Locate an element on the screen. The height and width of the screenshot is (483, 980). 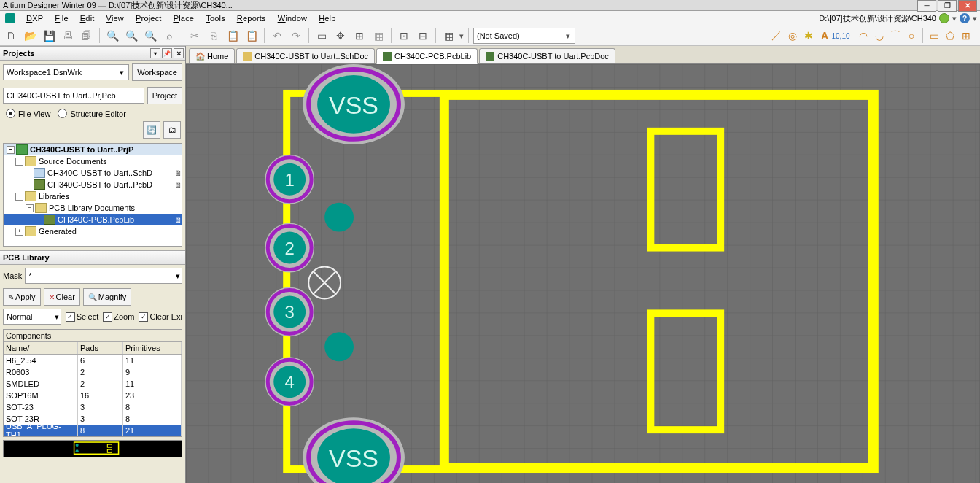
minimize-button: ─ is located at coordinates (927, 6).